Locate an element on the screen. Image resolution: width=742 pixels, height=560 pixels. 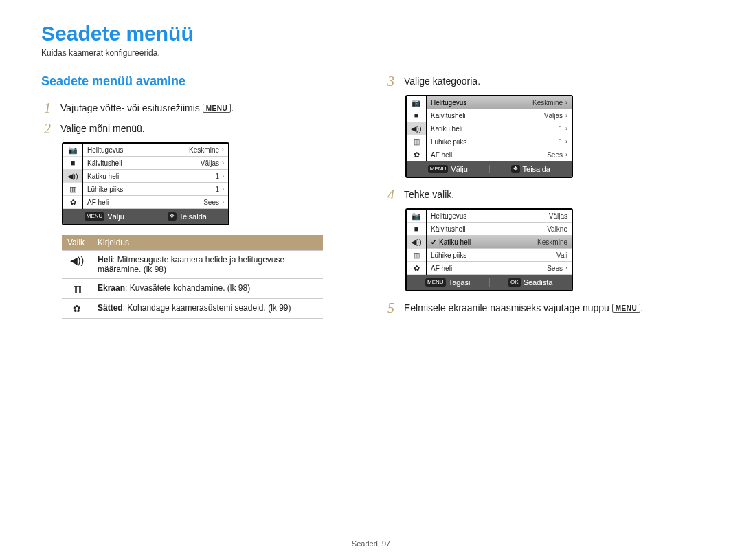
option-desc: Ekraan: Kuvasätete kohandamine. (lk 98) is located at coordinates (207, 289).